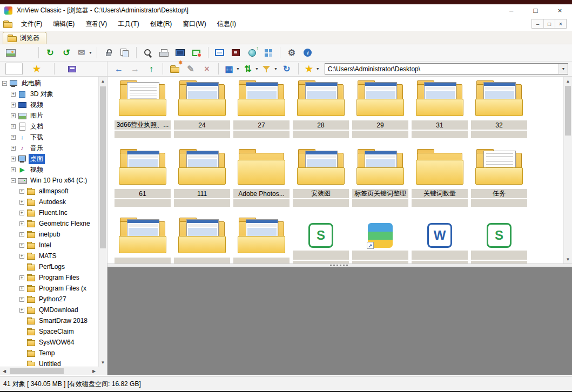  Describe the element at coordinates (164, 53) in the screenshot. I see `print-button` at that location.